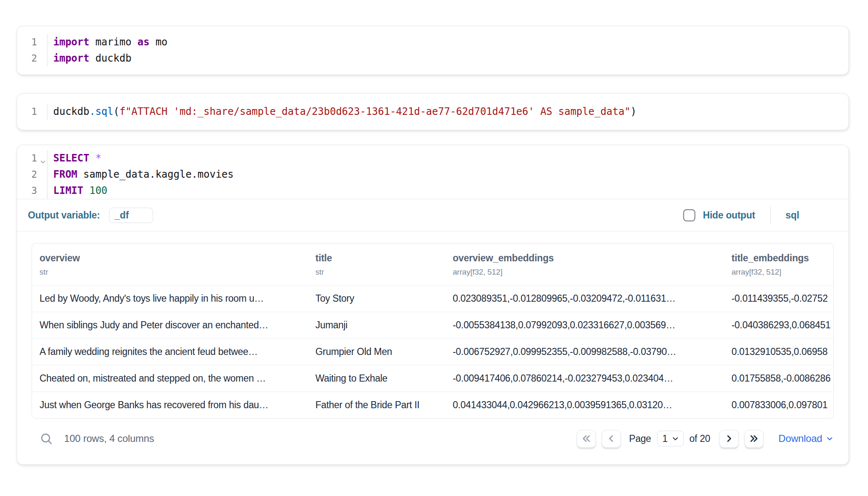 Image resolution: width=868 pixels, height=496 pixels. Describe the element at coordinates (433, 405) in the screenshot. I see `table-row: Just when George Banks has recovered fro…` at that location.